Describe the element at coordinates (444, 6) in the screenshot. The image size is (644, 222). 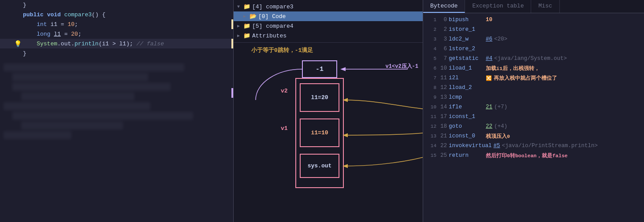
I see `tab-bytecode: Bytecode` at that location.